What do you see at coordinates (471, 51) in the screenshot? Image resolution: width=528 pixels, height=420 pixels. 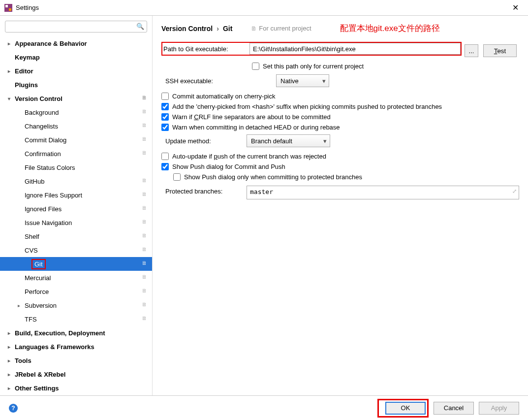 I see `browse-button: ...` at bounding box center [471, 51].